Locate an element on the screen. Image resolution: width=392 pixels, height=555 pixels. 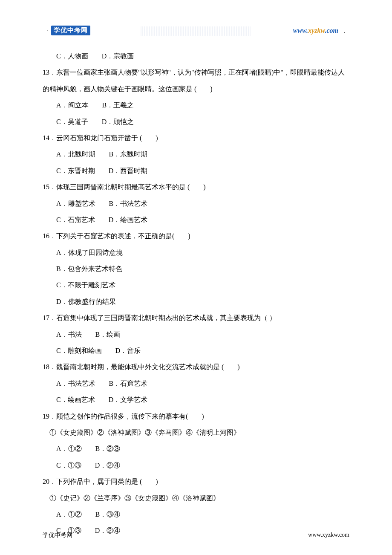
option-text: B．③④ is located at coordinates (108, 514).